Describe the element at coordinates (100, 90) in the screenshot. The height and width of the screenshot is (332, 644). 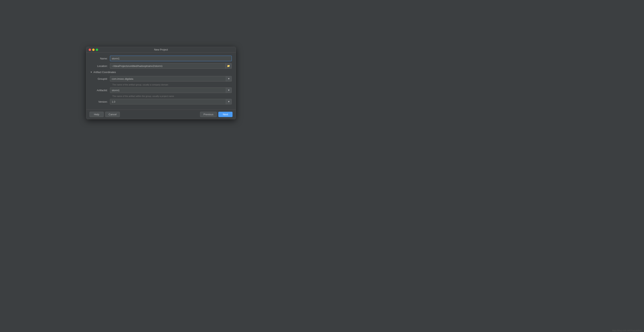
I see `artifactid-label: ArtifactId:` at that location.